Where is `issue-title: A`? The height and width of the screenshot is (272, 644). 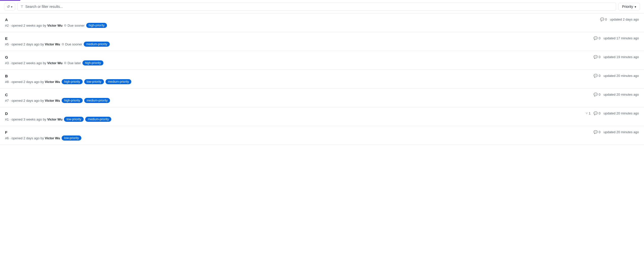 issue-title: A is located at coordinates (299, 20).